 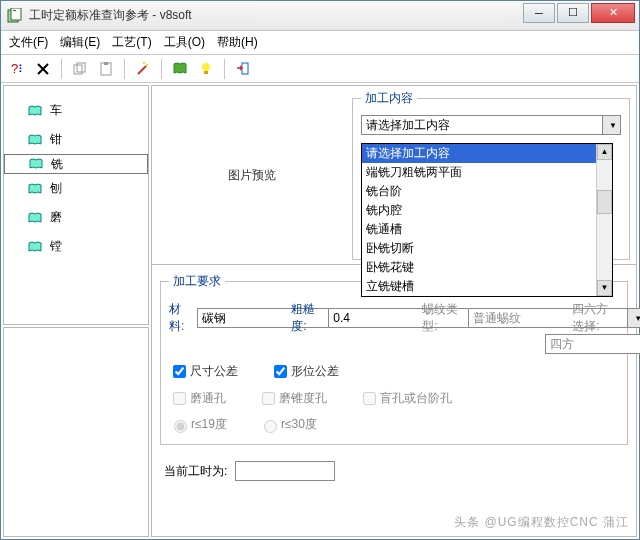 What do you see at coordinates (76, 188) in the screenshot?
I see `tree-item-3: 刨` at bounding box center [76, 188].